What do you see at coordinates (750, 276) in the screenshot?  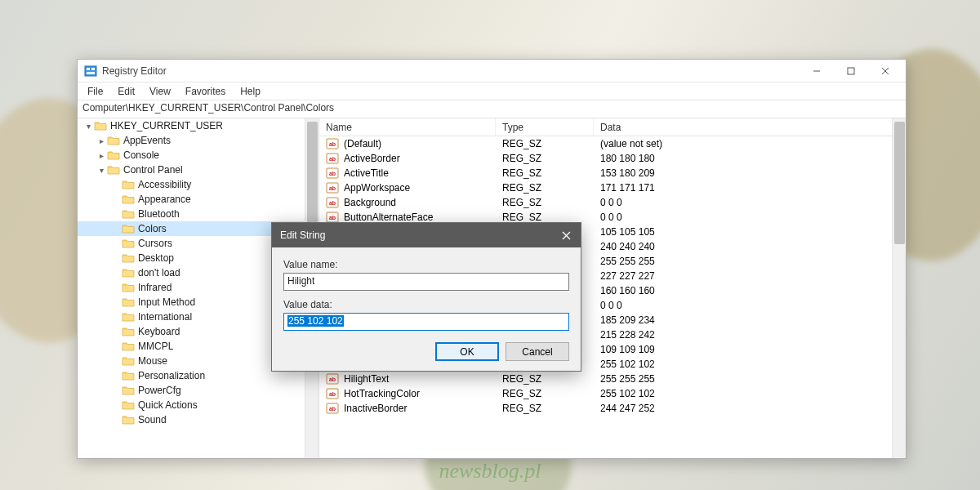 I see `value-data: 227 227 227` at bounding box center [750, 276].